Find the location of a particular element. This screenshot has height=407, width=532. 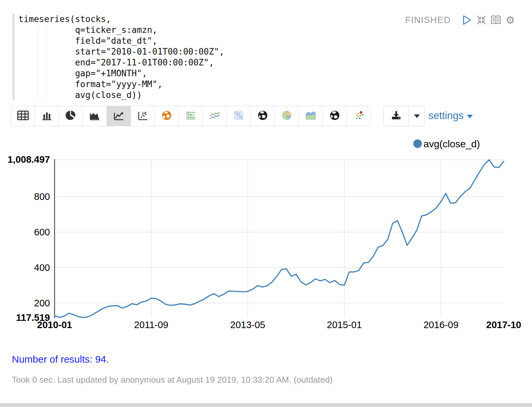

chart-type-pie-pastel-button is located at coordinates (287, 116).